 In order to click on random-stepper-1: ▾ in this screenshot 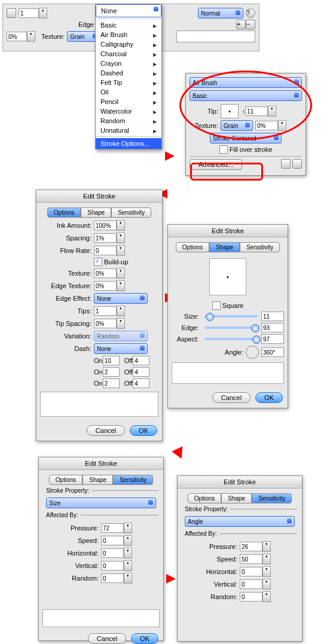, I will do `click(128, 578)`.